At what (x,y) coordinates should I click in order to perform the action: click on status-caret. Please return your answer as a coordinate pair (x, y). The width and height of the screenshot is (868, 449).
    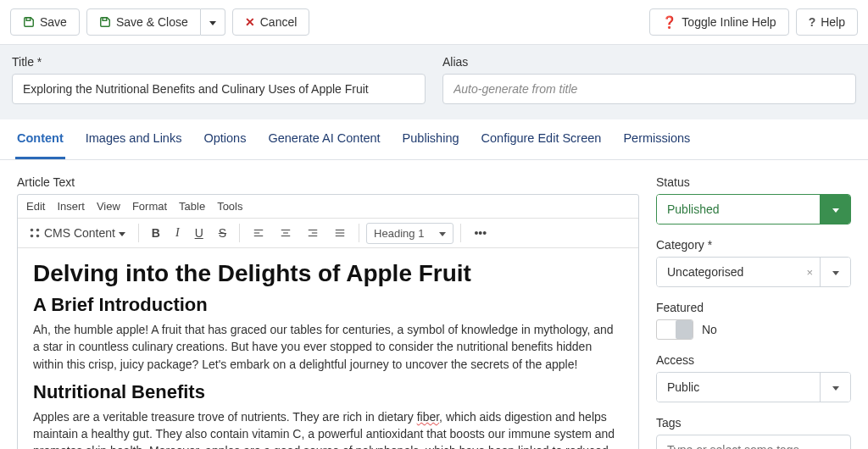
    Looking at the image, I should click on (835, 209).